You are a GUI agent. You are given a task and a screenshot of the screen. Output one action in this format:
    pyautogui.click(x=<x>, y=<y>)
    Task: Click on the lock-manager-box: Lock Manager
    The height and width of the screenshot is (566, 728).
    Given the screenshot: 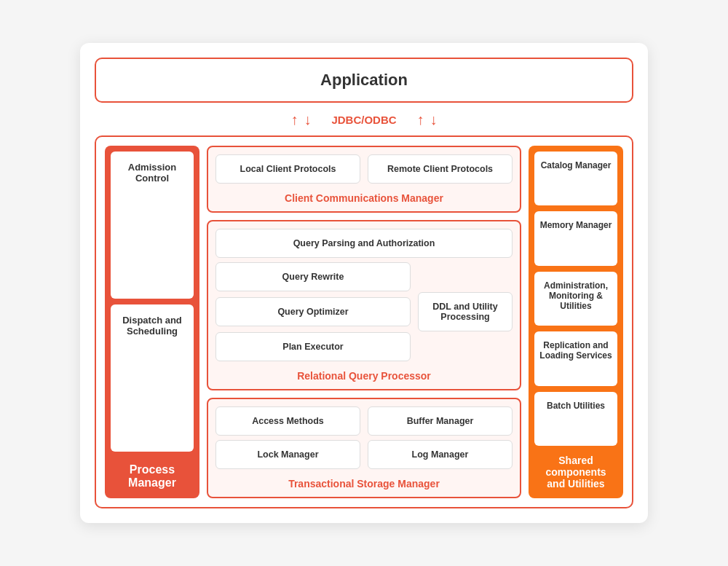 What is the action you would take?
    pyautogui.click(x=288, y=455)
    